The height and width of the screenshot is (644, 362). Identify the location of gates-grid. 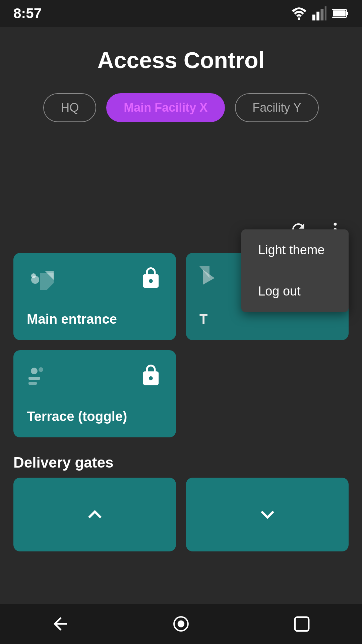
(181, 515).